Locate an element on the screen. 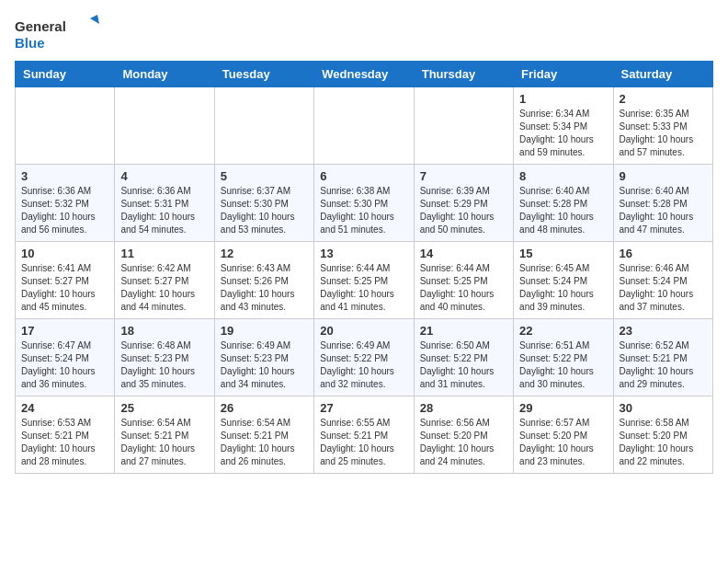 This screenshot has width=728, height=563. calendar-cell: 20Sunrise: 6:49 AMSunset: 5:22 PMDayligh… is located at coordinates (364, 358).